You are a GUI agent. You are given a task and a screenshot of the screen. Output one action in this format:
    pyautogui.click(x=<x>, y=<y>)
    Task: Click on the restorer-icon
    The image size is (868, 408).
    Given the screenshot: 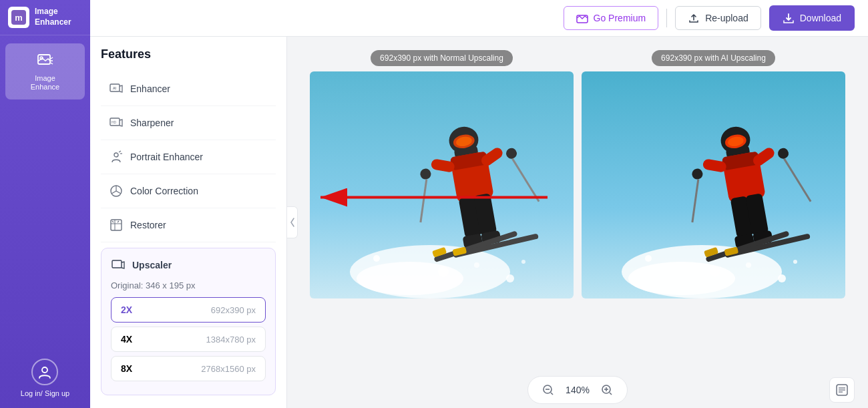 What is the action you would take?
    pyautogui.click(x=116, y=225)
    